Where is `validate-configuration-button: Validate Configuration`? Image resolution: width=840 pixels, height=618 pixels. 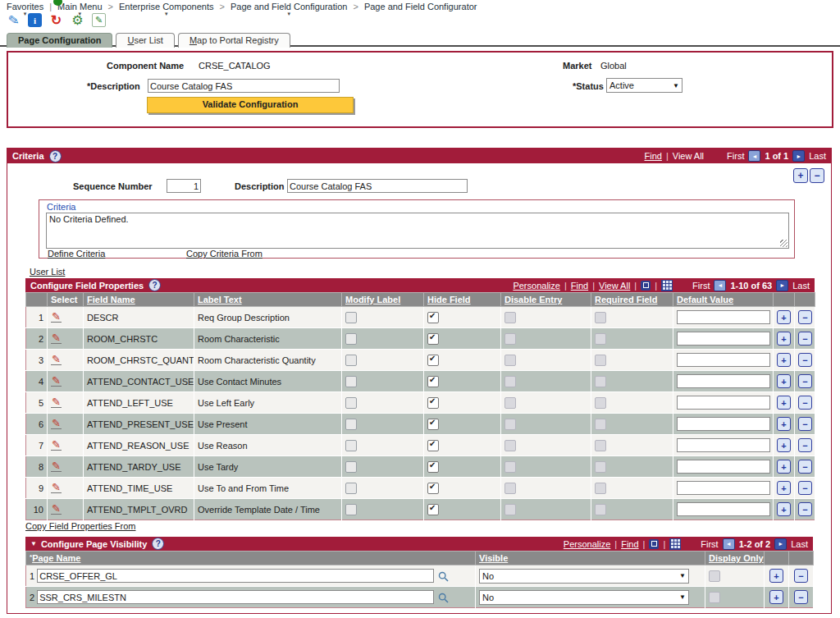 validate-configuration-button: Validate Configuration is located at coordinates (250, 105).